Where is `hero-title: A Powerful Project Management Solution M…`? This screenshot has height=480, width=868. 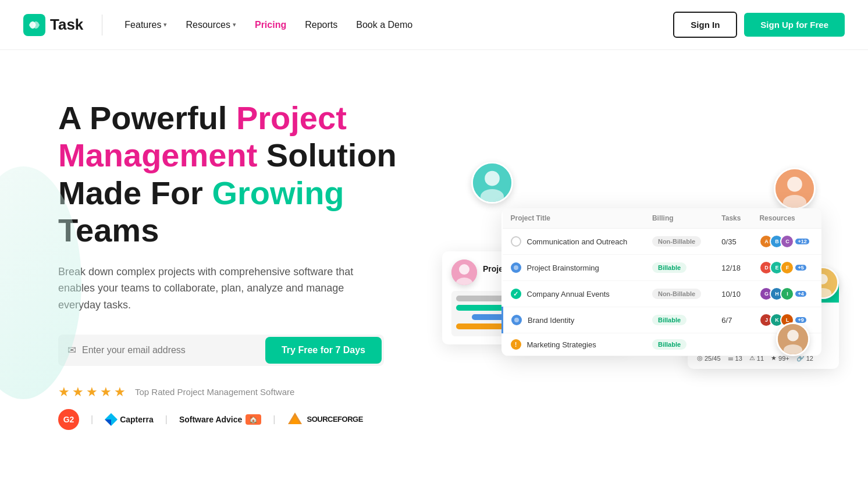
hero-title: A Powerful Project Management Solution M… is located at coordinates (244, 175).